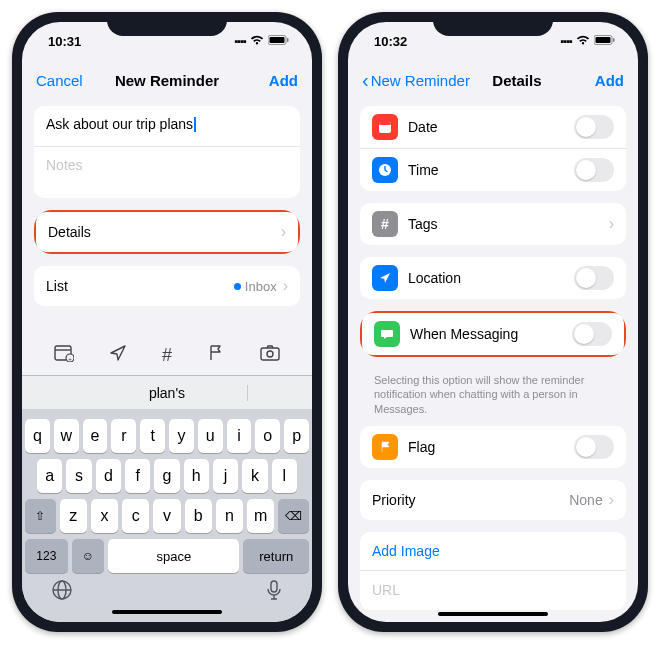  What do you see at coordinates (167, 232) in the screenshot?
I see `details-row: Details ›` at bounding box center [167, 232].